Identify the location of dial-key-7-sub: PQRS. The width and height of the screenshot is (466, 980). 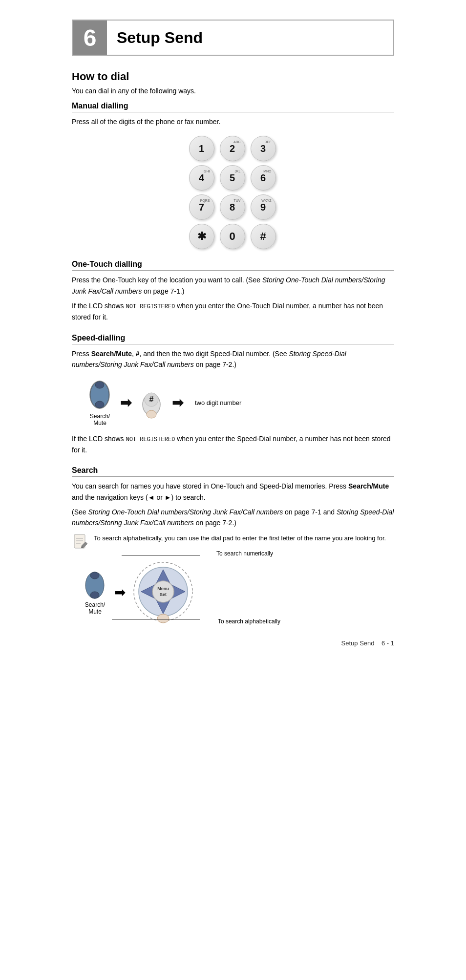
(205, 200).